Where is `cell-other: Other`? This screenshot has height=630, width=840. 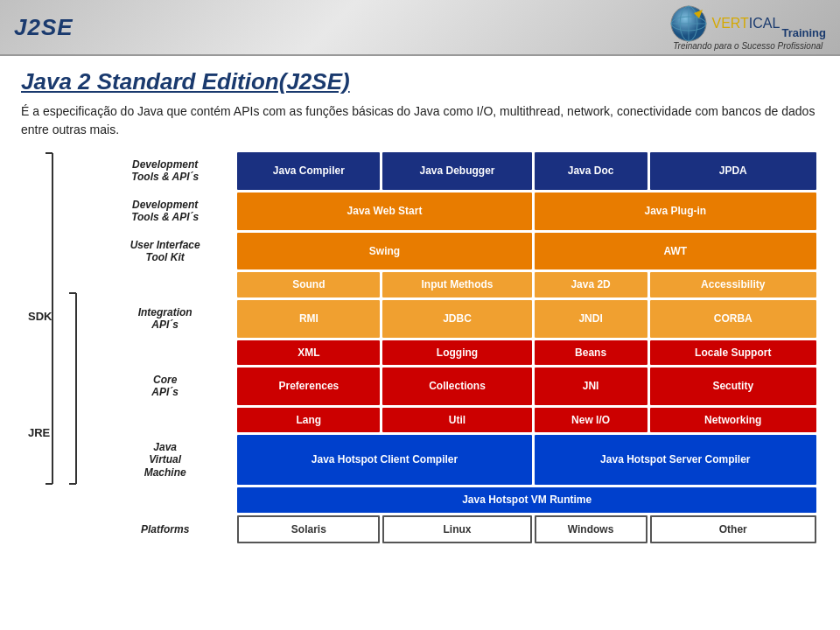
cell-other: Other is located at coordinates (733, 529).